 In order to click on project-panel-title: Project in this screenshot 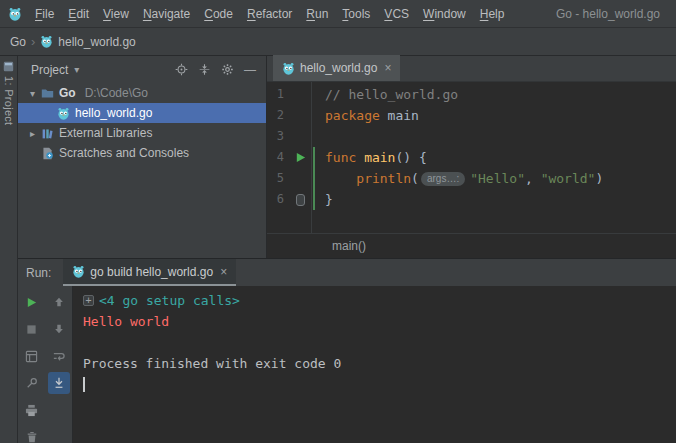, I will do `click(50, 70)`.